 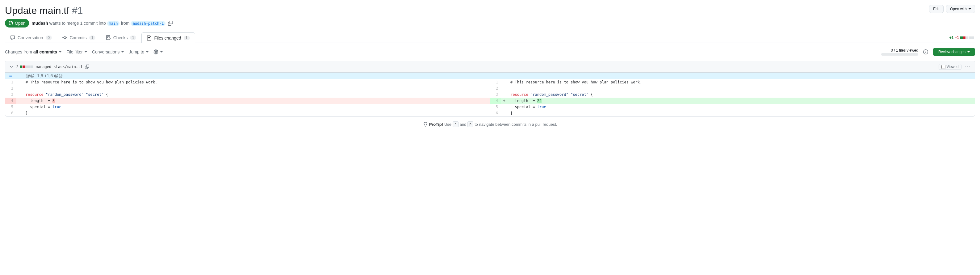 What do you see at coordinates (79, 37) in the screenshot?
I see `tab-commits: Commits 1` at bounding box center [79, 37].